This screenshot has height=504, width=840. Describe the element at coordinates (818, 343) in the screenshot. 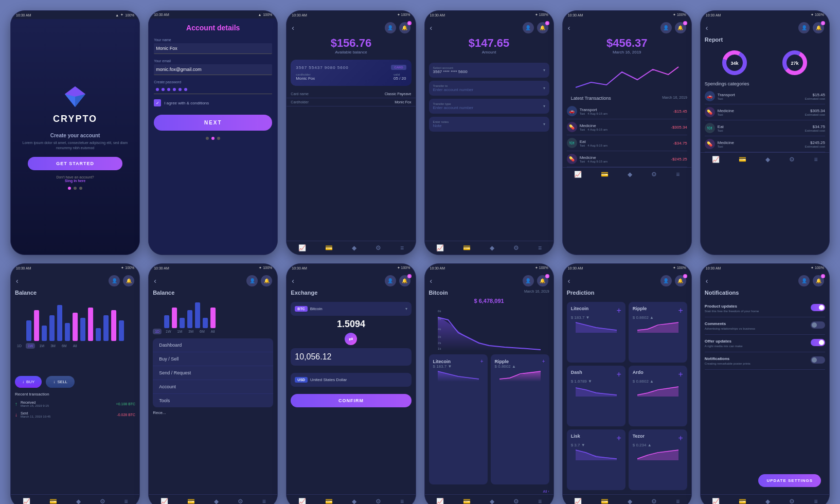

I see `toggle-offer-updates` at that location.